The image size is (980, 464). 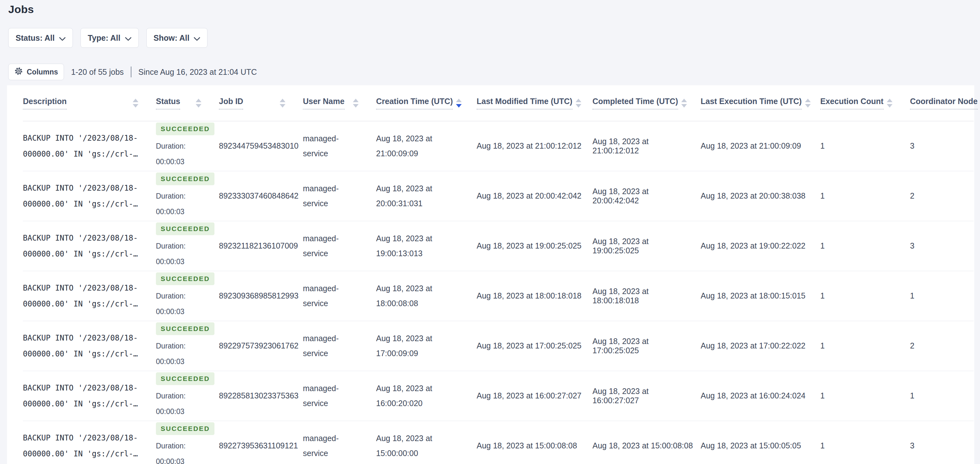 I want to click on gear-icon, so click(x=19, y=72).